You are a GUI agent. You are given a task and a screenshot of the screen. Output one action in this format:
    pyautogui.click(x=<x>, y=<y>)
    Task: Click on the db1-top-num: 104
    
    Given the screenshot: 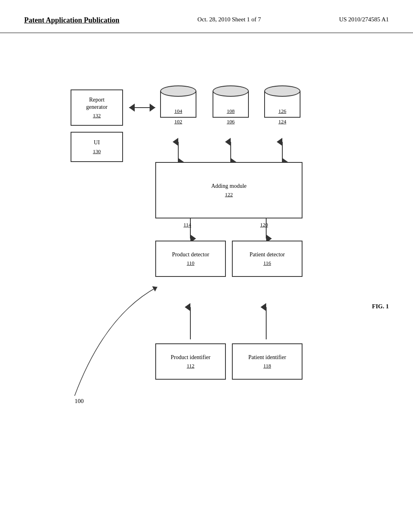 What is the action you would take?
    pyautogui.click(x=178, y=111)
    